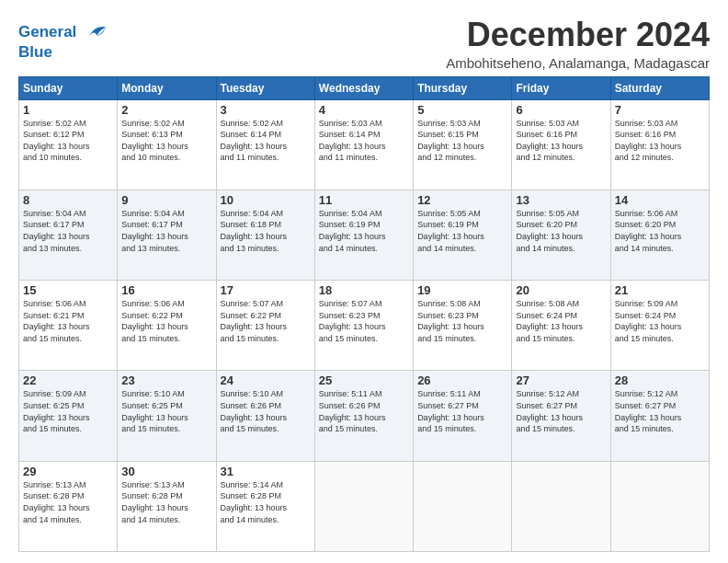 The width and height of the screenshot is (728, 563). I want to click on day-number: 8, so click(68, 201).